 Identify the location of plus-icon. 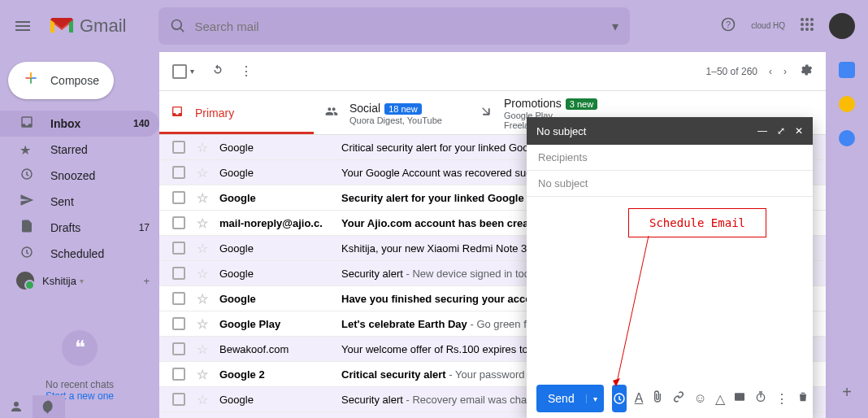
(31, 81).